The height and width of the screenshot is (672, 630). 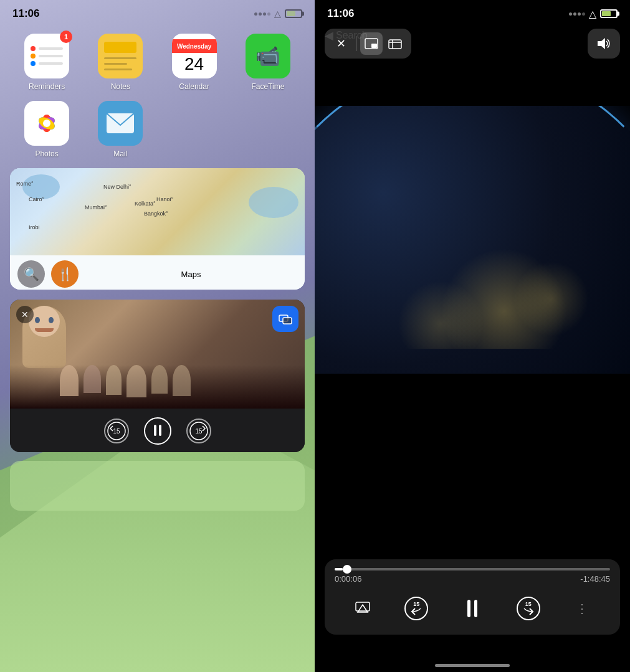 I want to click on player-btn-row: 15 15 ⋮, so click(x=472, y=608).